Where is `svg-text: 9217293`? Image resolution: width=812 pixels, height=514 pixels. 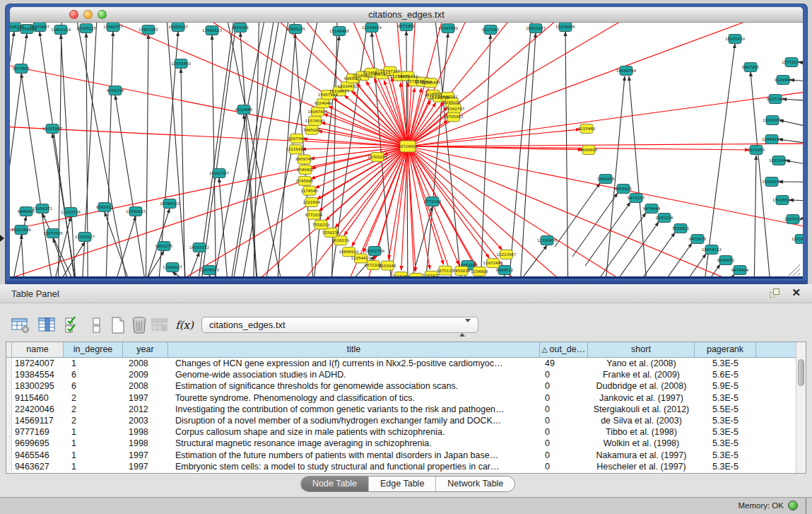 svg-text: 9217293 is located at coordinates (490, 30).